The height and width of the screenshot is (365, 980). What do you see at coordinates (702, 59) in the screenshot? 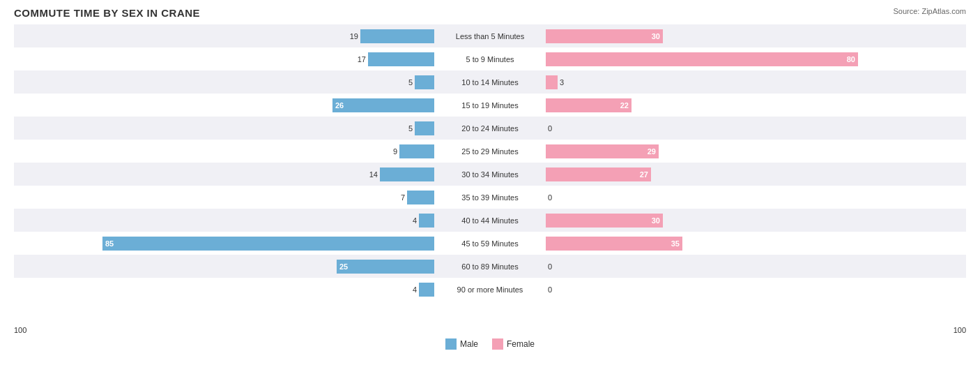
I see `female-bar: 80` at bounding box center [702, 59].